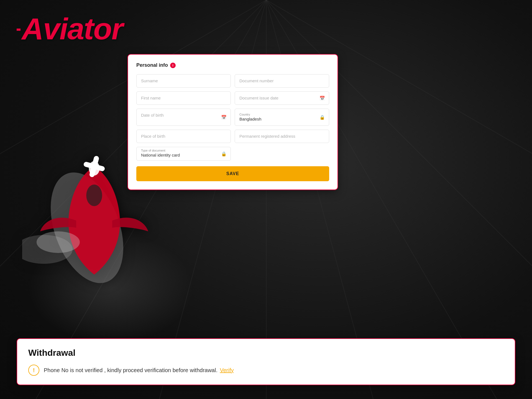 The width and height of the screenshot is (532, 399). What do you see at coordinates (150, 81) in the screenshot?
I see `surname-placeholder: Surname` at bounding box center [150, 81].